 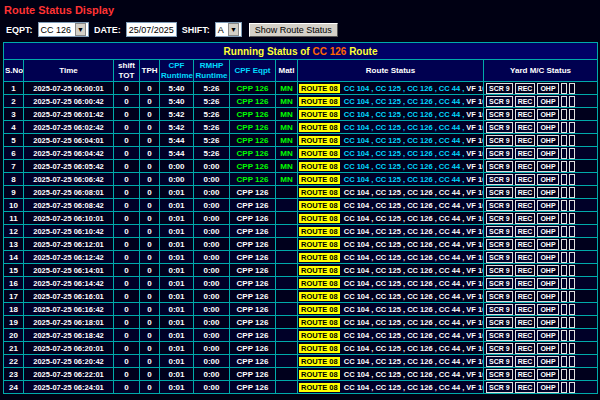 I want to click on row-sno: 1, so click(x=14, y=88).